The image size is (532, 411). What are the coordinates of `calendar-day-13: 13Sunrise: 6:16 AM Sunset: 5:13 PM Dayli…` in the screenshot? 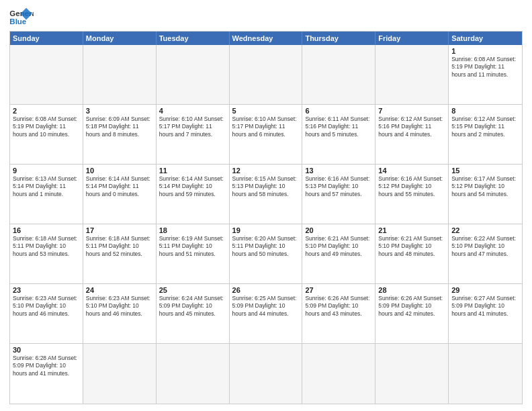 It's located at (339, 194).